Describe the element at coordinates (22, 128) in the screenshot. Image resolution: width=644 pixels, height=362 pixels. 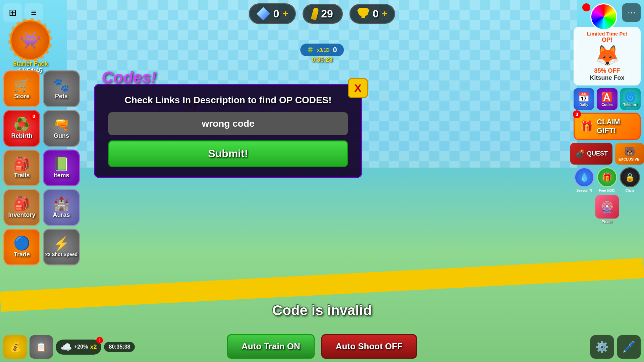
I see `sidebar-item-rebirth: ♻️ Rebirth 0` at that location.